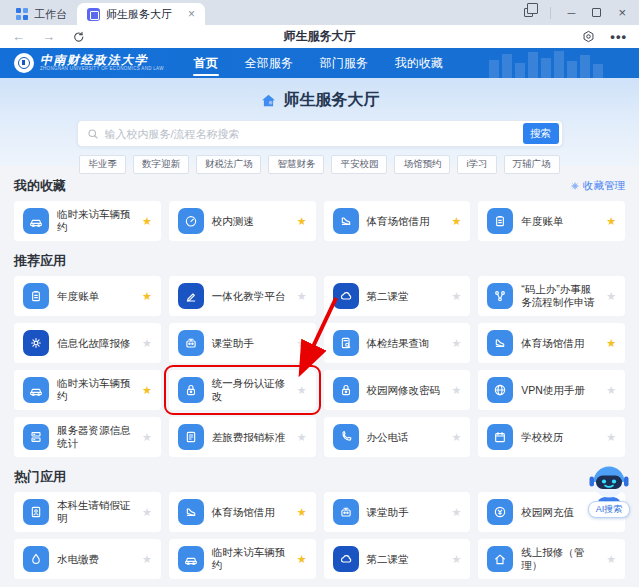 This screenshot has width=639, height=587. I want to click on car-icon, so click(36, 221).